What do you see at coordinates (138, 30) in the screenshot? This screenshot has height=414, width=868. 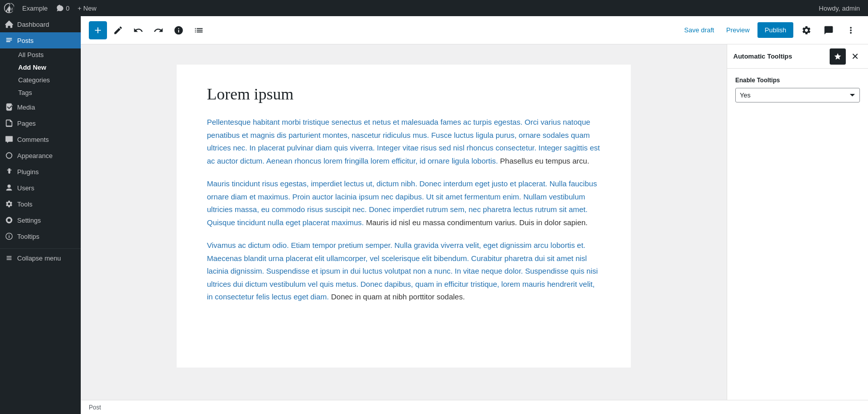 I see `undo-button` at bounding box center [138, 30].